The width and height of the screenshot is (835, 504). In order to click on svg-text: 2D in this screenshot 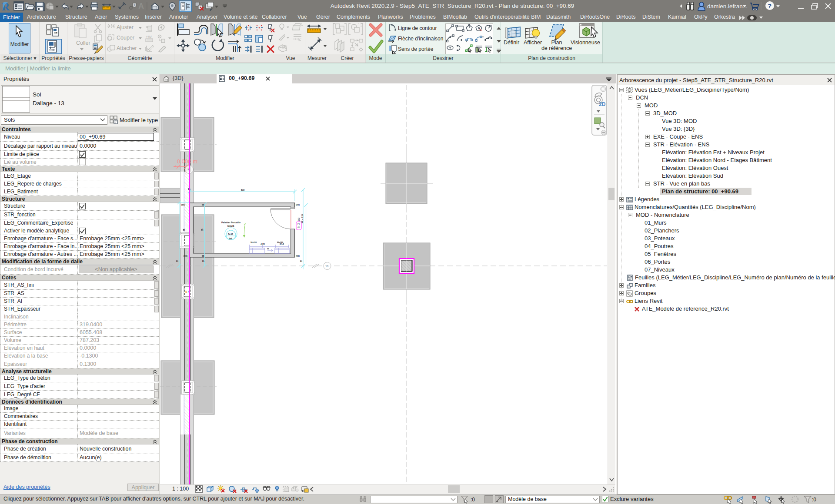, I will do `click(602, 104)`.